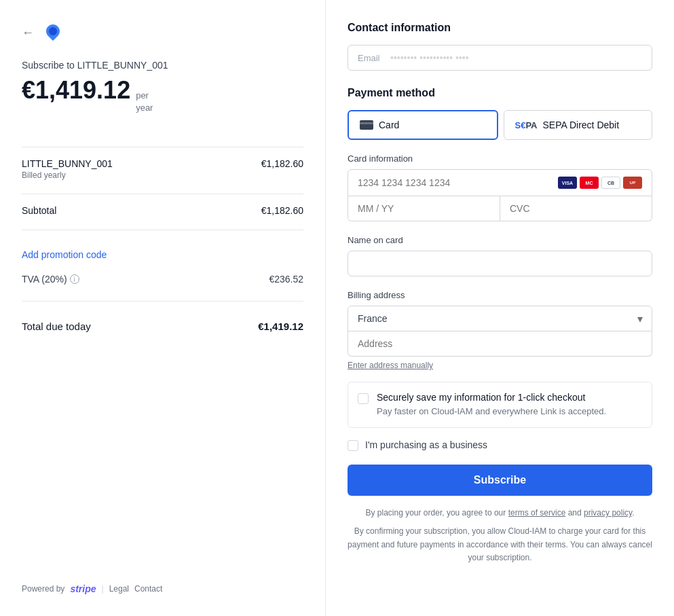  I want to click on legal-and: and, so click(575, 513).